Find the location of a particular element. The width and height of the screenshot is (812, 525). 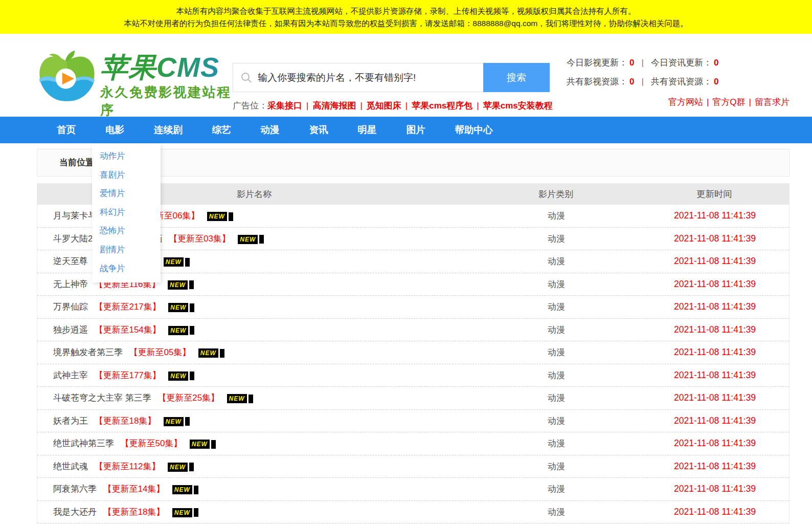

ad-link: 觅知图床 is located at coordinates (384, 105).